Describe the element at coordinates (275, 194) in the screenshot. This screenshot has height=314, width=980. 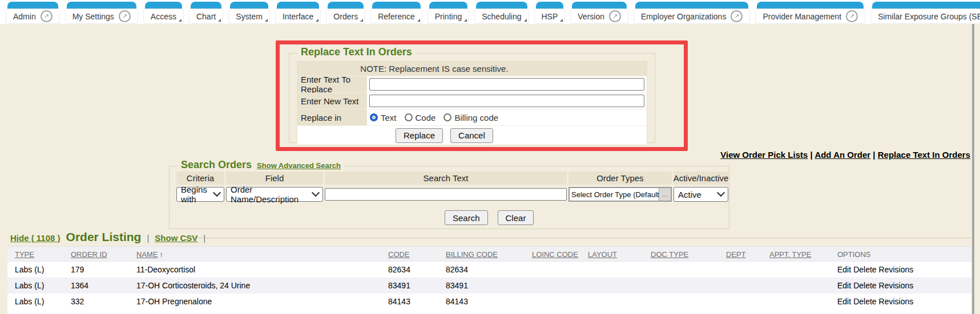
I see `field-select: Order Name/Description` at that location.